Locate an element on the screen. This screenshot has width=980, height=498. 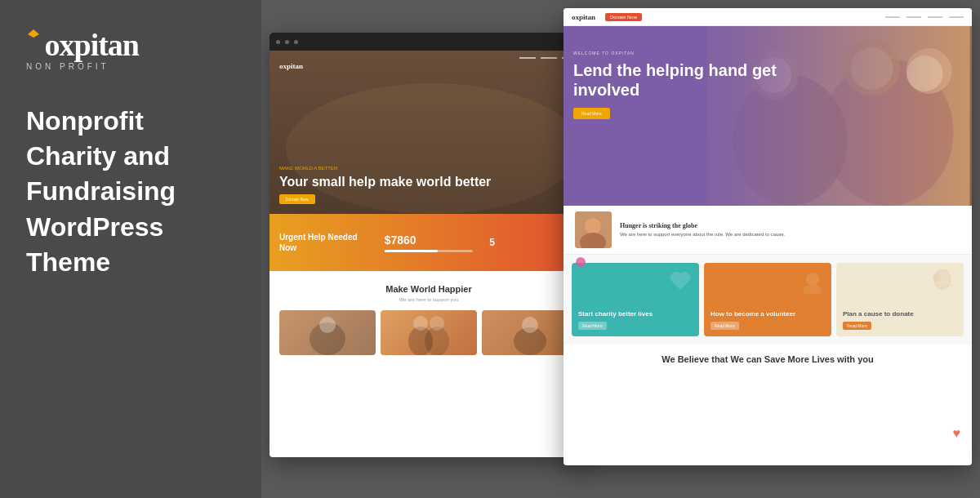
s1-section-title: Make World Happier is located at coordinates (429, 289).